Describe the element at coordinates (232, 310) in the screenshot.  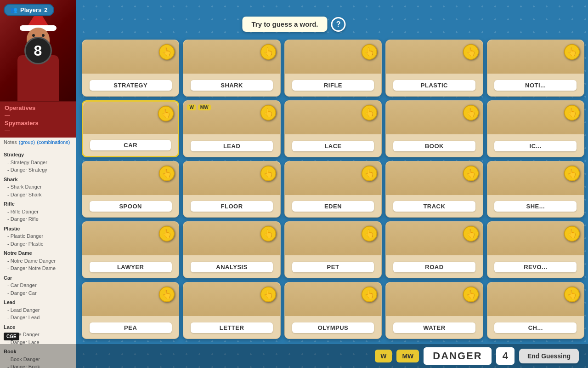
I see `card-letter: 👆 LETTER` at that location.